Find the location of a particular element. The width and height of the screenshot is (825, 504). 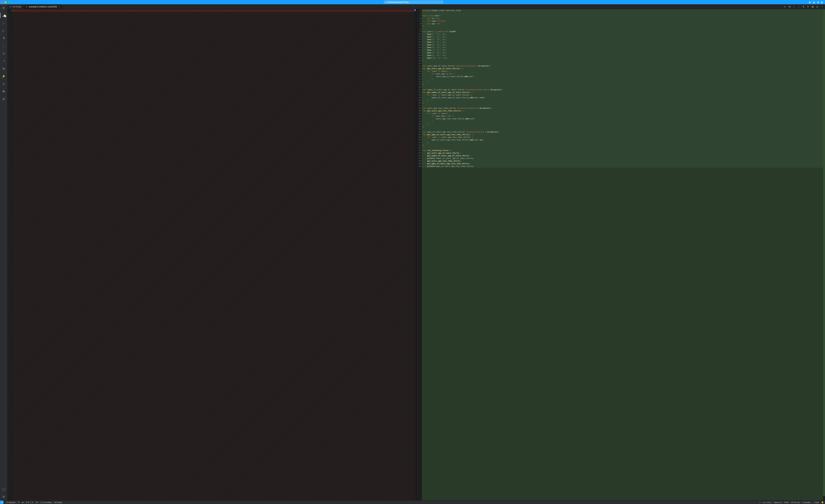

command-center: ⌕ functional-programming is located at coordinates (414, 2).